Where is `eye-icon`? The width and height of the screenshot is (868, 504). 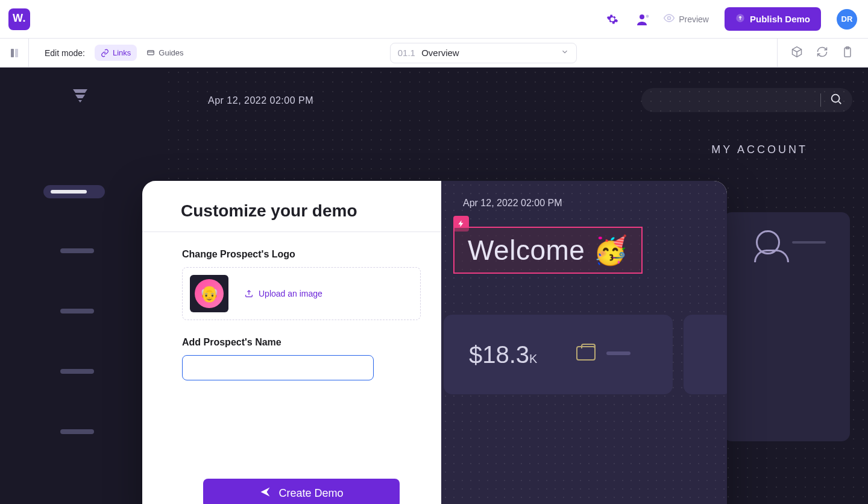 eye-icon is located at coordinates (669, 19).